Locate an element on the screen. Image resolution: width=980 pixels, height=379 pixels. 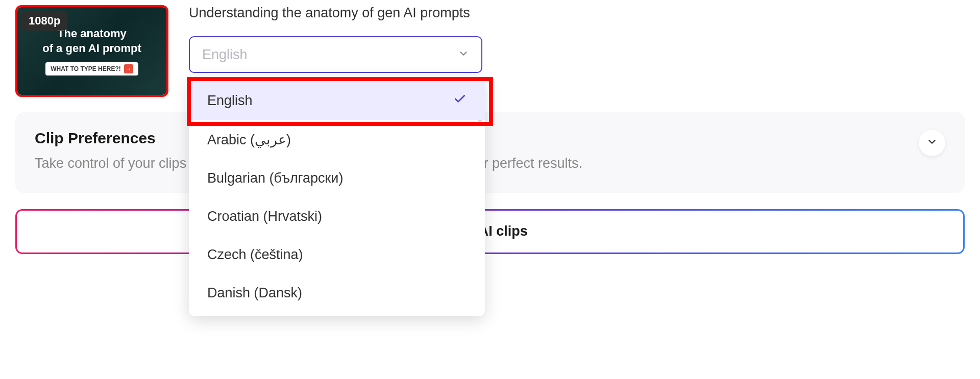
language-select: English is located at coordinates (336, 55).